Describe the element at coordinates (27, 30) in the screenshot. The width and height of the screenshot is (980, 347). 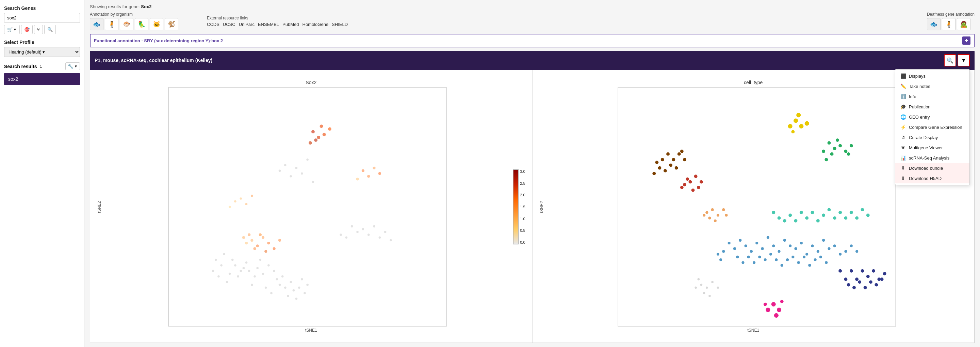
I see `target-icon: 🎯` at that location.